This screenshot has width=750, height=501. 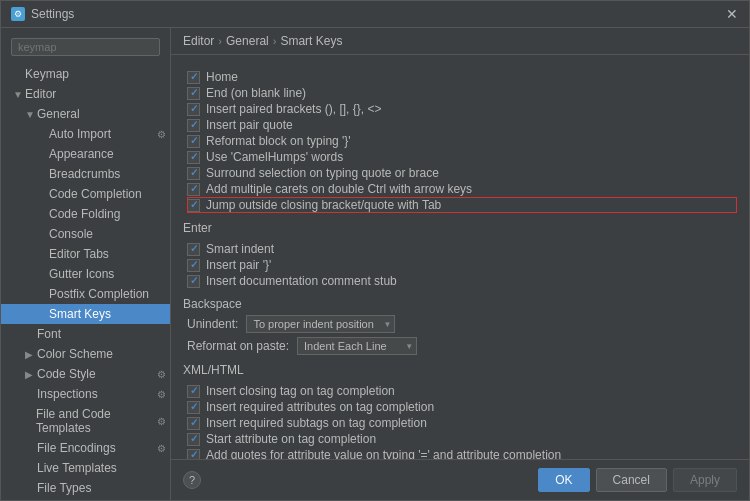 What do you see at coordinates (86, 194) in the screenshot?
I see `sidebar-item-code-completion: Code Completion` at bounding box center [86, 194].